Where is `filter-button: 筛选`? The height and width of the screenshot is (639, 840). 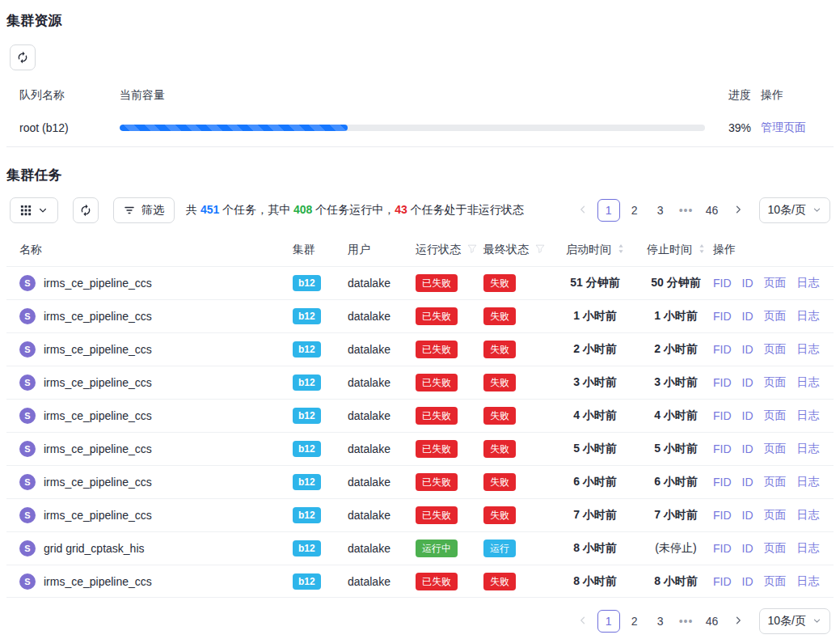 filter-button: 筛选 is located at coordinates (144, 210).